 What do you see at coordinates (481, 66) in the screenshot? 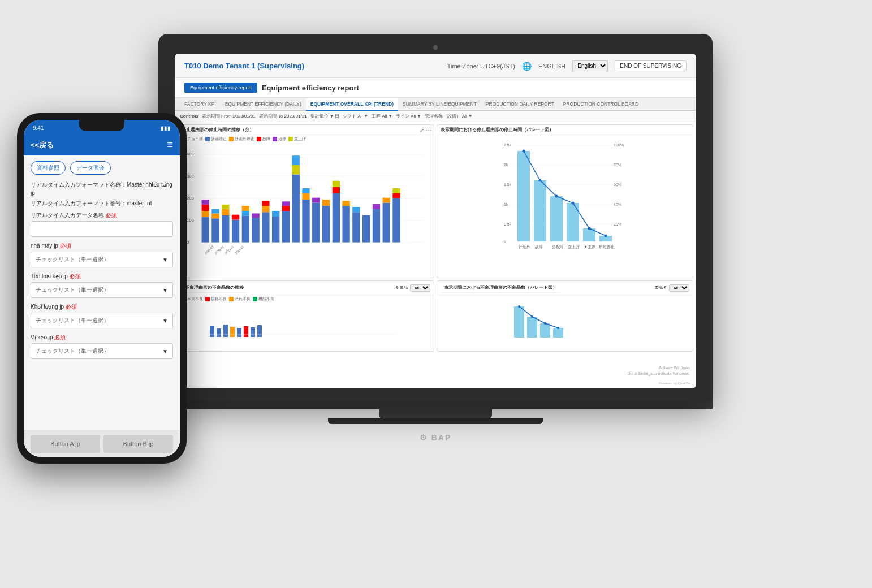
I see `timezone: Time Zone: UTC+9(JST)` at bounding box center [481, 66].